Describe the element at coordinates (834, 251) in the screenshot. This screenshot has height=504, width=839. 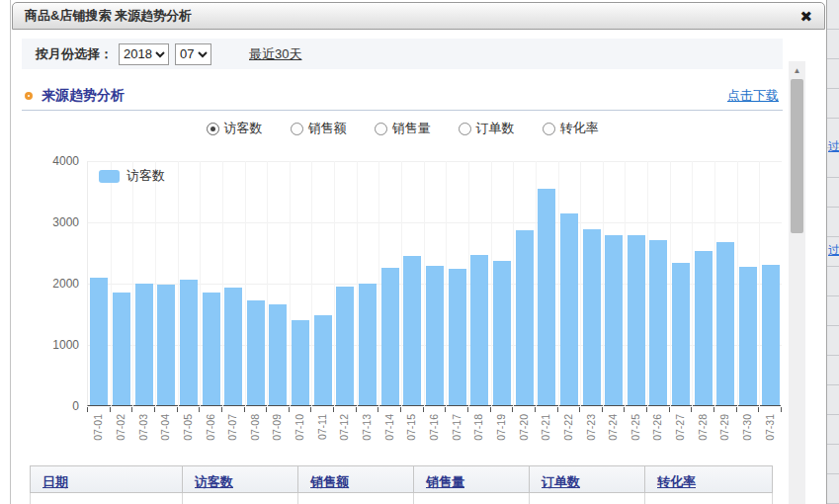
I see `background-link-fragment: 过` at that location.